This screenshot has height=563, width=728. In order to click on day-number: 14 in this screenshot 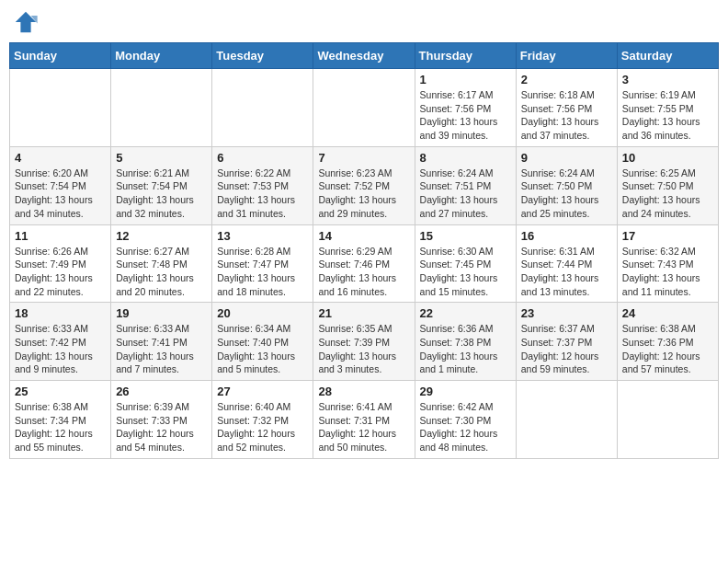, I will do `click(364, 236)`.